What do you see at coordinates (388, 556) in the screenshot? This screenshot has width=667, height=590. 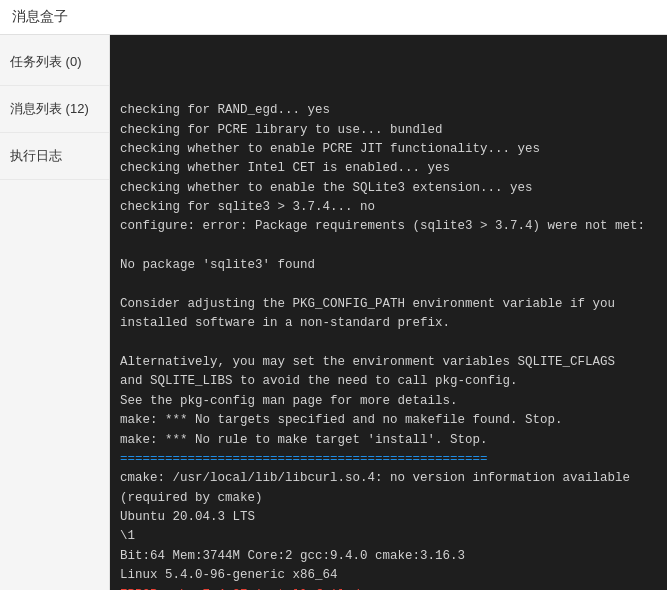 I see `terminal-line: Bit:64 Mem:3744M Core:2 gcc:9.4.0 cmake:…` at bounding box center [388, 556].